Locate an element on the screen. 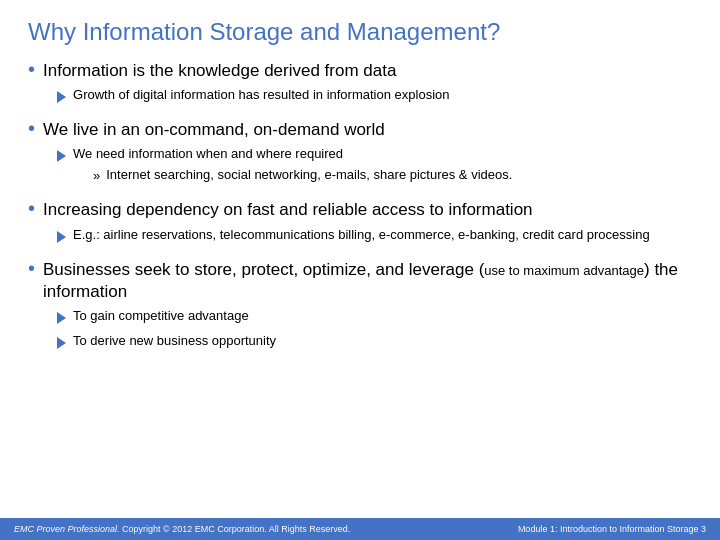 The width and height of the screenshot is (720, 540). bullet-2-text: We live in an on-command, on-demand worl… is located at coordinates (278, 155).